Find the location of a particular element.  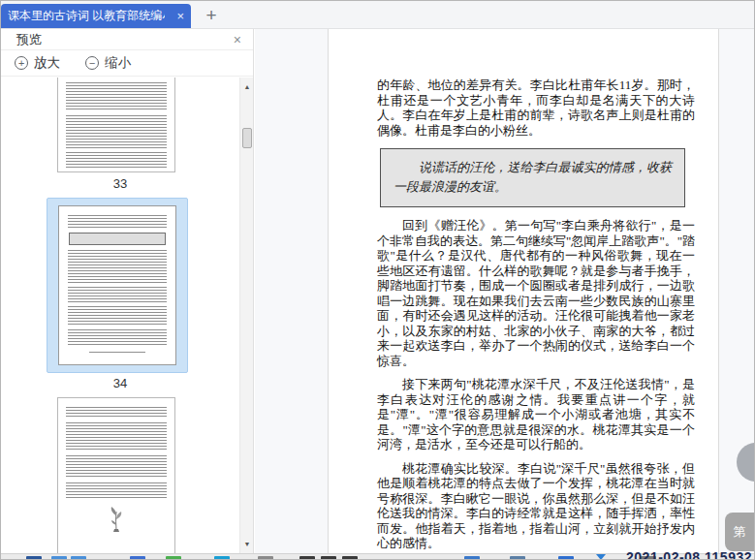

thumbnail-quote-box is located at coordinates (117, 238).